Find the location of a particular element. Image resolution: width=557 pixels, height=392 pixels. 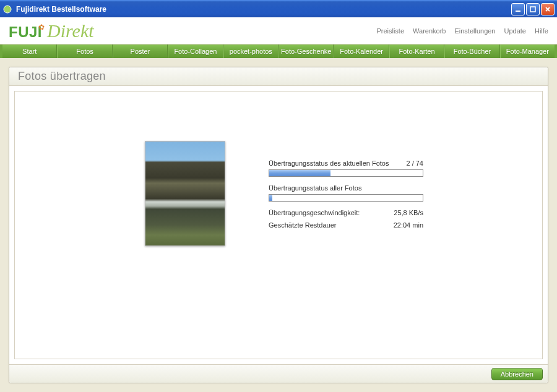

app-icon is located at coordinates (7, 9).